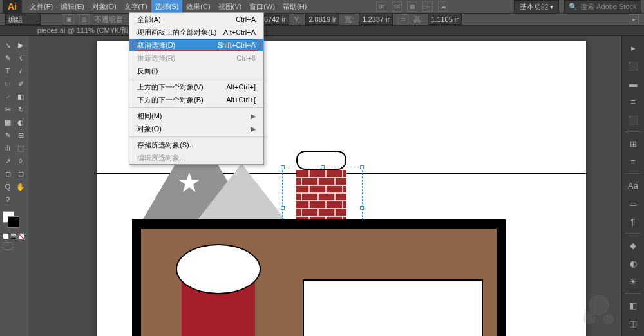 Image resolution: width=644 pixels, height=336 pixels. What do you see at coordinates (393, 308) in the screenshot?
I see `window-rect` at bounding box center [393, 308].